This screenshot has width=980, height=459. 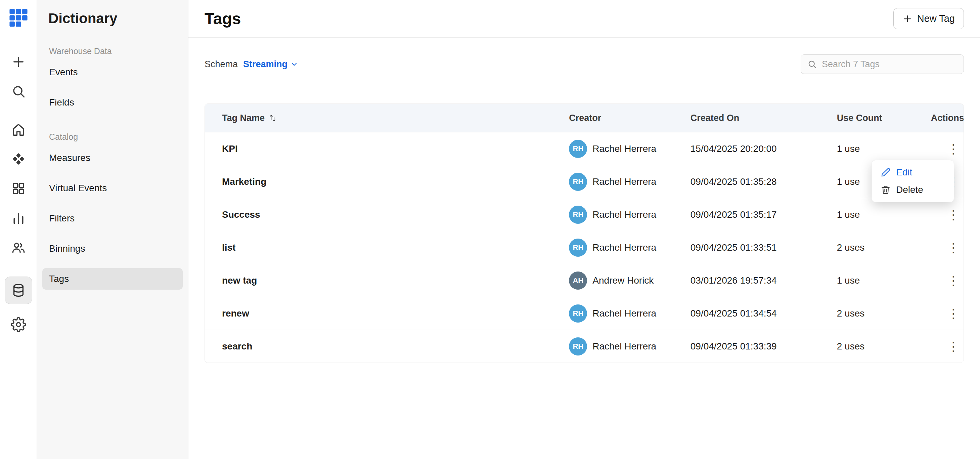 What do you see at coordinates (884, 118) in the screenshot?
I see `column-header-use-count: Use Count` at bounding box center [884, 118].